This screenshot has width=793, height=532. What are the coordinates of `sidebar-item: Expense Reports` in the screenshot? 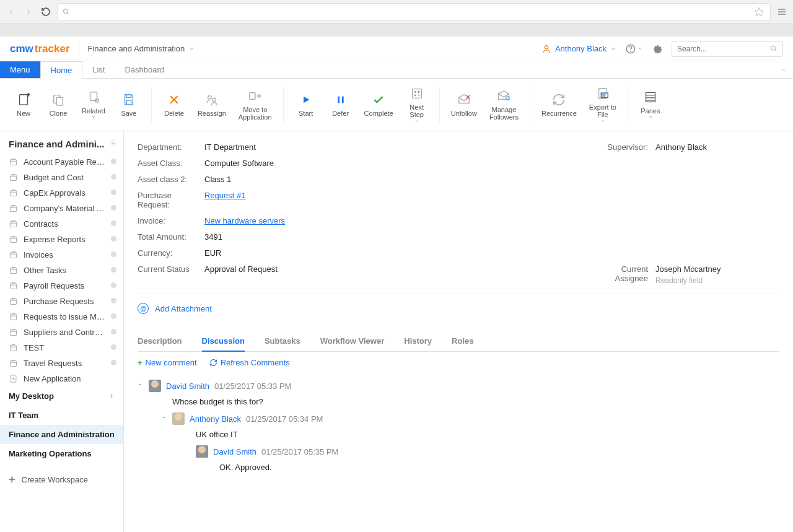 It's located at (62, 239).